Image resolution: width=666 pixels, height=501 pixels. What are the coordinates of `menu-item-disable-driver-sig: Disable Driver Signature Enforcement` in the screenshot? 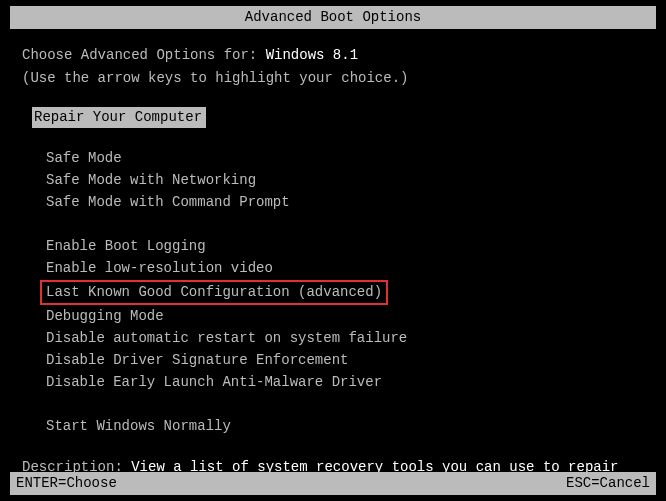 It's located at (345, 360).